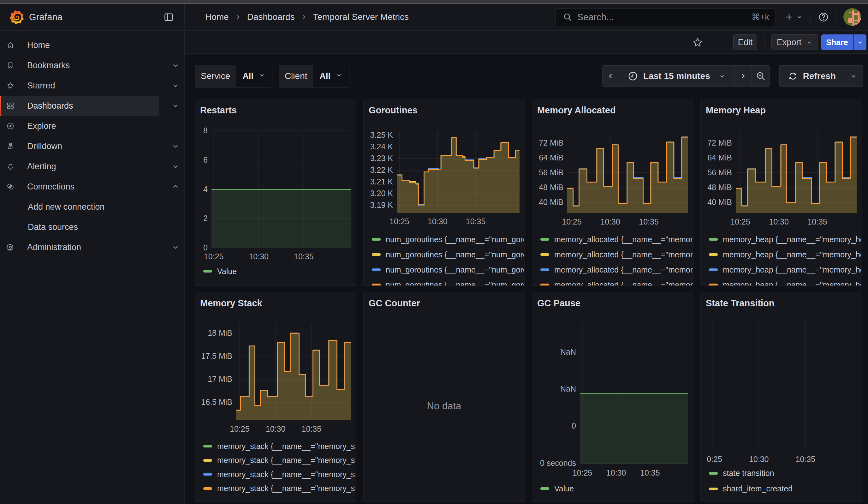  Describe the element at coordinates (304, 17) in the screenshot. I see `breadcrumb-separator-icon` at that location.